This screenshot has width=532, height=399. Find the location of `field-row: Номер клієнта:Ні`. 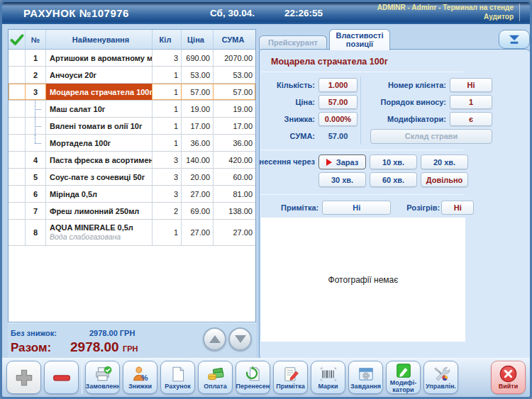

field-row: Номер клієнта:Ні is located at coordinates (448, 85).